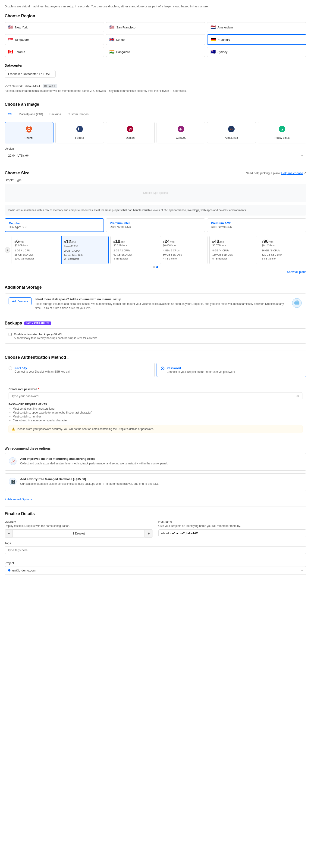 Image resolution: width=311 pixels, height=868 pixels. I want to click on plan-specs: 2 GB / 1 CPU50 GB SSD Disk2 TB transfer, so click(85, 255).